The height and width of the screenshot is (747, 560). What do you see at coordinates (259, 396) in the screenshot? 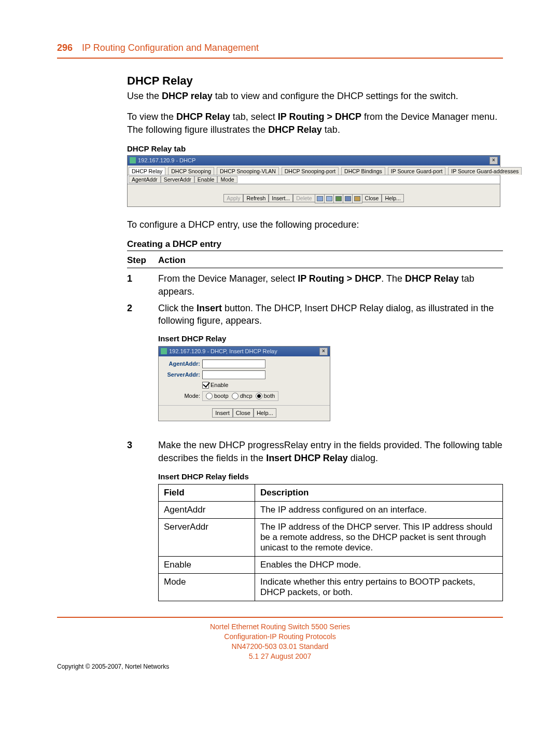
I see `radio-both` at bounding box center [259, 396].